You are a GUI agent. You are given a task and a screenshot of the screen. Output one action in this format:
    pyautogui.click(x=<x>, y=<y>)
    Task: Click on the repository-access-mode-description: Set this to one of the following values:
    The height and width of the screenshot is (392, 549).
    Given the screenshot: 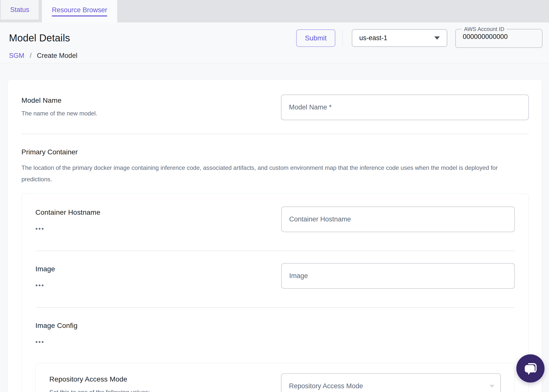 What is the action you would take?
    pyautogui.click(x=154, y=391)
    